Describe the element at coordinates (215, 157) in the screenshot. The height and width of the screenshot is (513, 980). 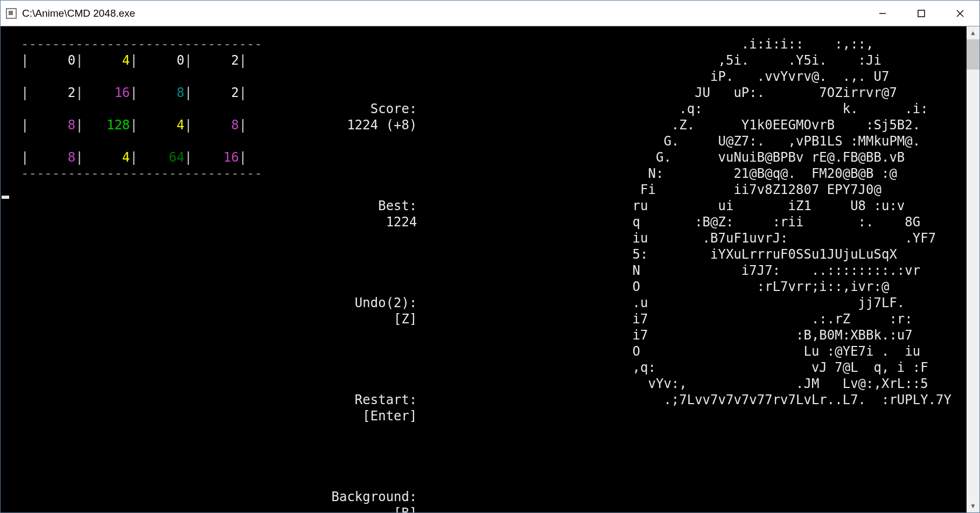
I see `cell-3-3: 16` at that location.